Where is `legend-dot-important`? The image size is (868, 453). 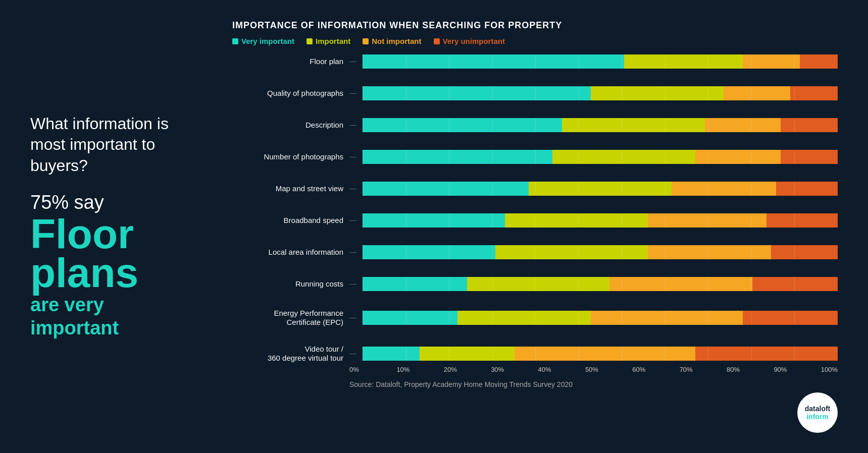 legend-dot-important is located at coordinates (310, 41).